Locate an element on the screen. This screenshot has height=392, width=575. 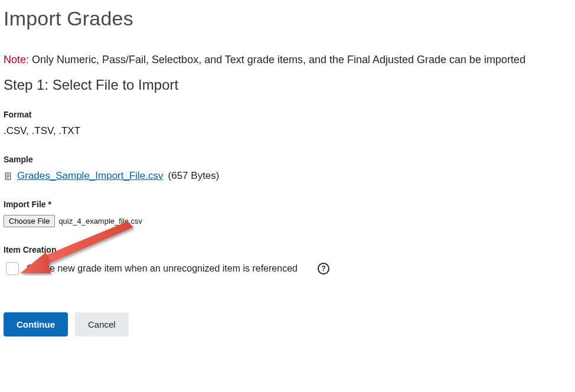
note-text: Only Numeric, Pass/Fail, Selectbox, and … is located at coordinates (279, 60).